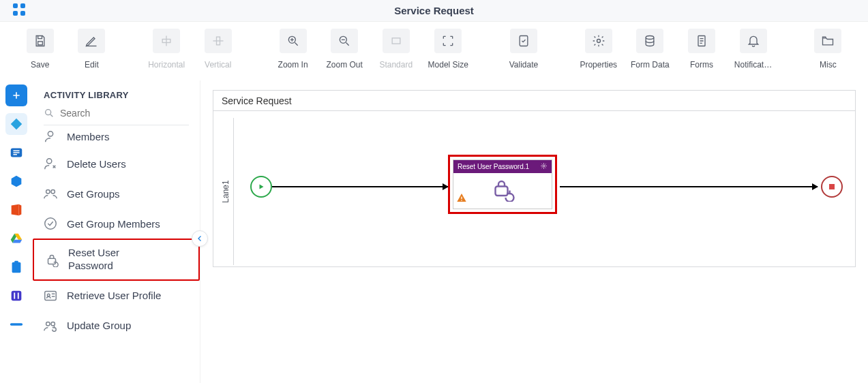 The image size is (868, 383). Describe the element at coordinates (218, 41) in the screenshot. I see `align-vertical-icon` at that location.